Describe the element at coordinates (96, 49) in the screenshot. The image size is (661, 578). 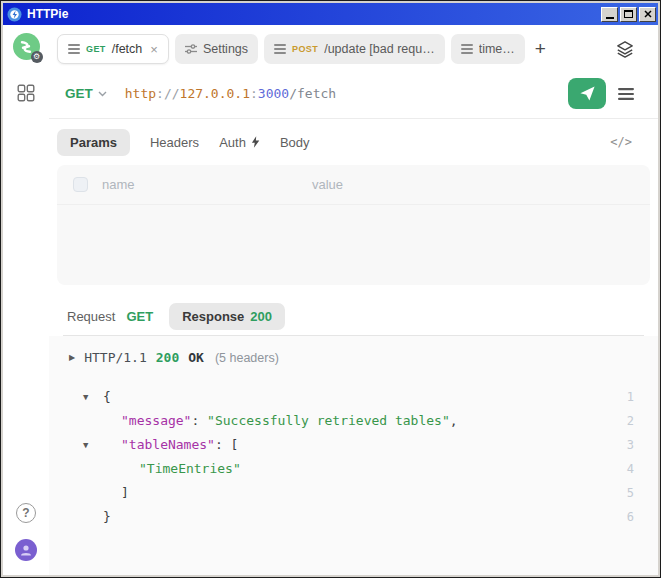
I see `tab-method-badge: GET` at that location.